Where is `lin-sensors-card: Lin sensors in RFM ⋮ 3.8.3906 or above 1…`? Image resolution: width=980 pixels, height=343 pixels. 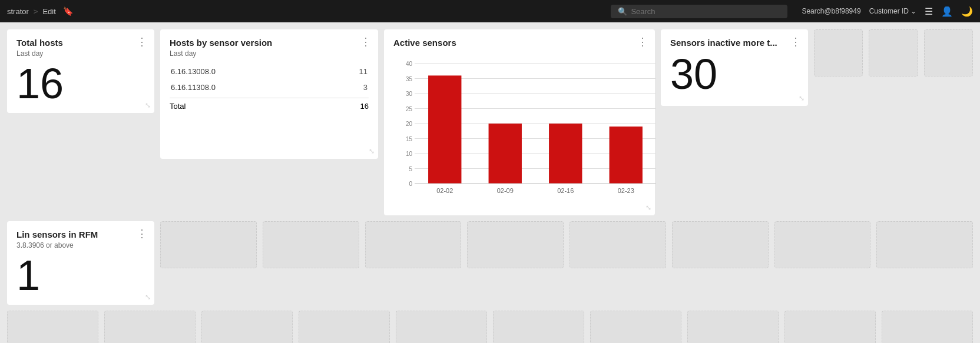
lin-sensors-card: Lin sensors in RFM ⋮ 3.8.3906 or above 1… is located at coordinates (81, 263).